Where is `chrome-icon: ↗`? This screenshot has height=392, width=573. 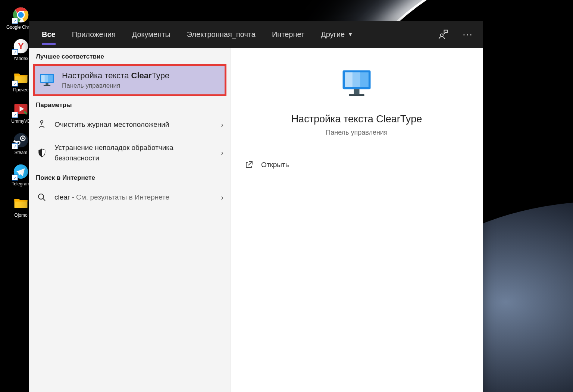
chrome-icon: ↗ is located at coordinates (21, 15).